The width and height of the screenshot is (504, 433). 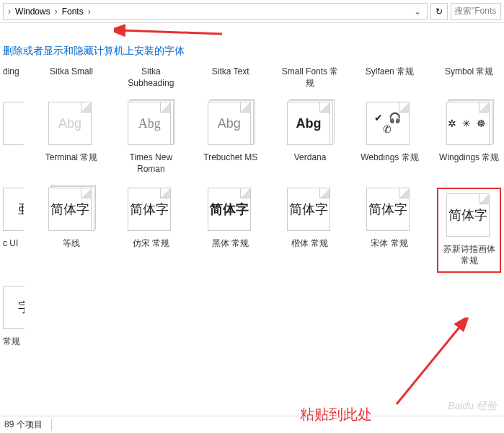 I want to click on font-item: 简体字 宋体 常规, so click(x=389, y=229).